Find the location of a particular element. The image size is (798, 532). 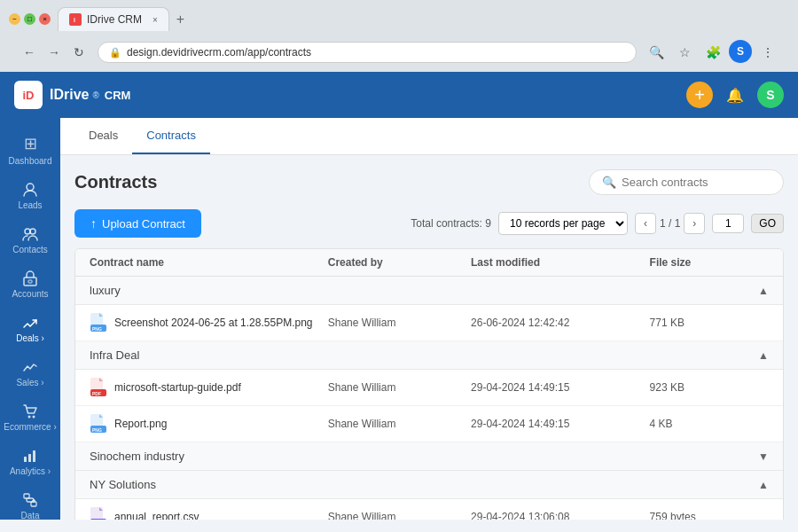

pagination-area: Total contracts: 9 10 records per page ‹… is located at coordinates (598, 223).